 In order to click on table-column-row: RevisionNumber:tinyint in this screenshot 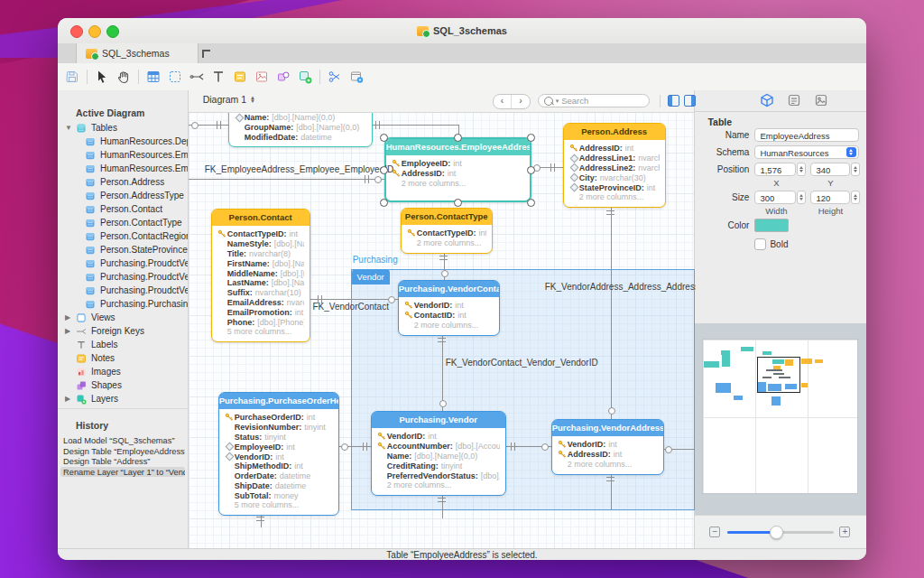, I will do `click(279, 428)`.